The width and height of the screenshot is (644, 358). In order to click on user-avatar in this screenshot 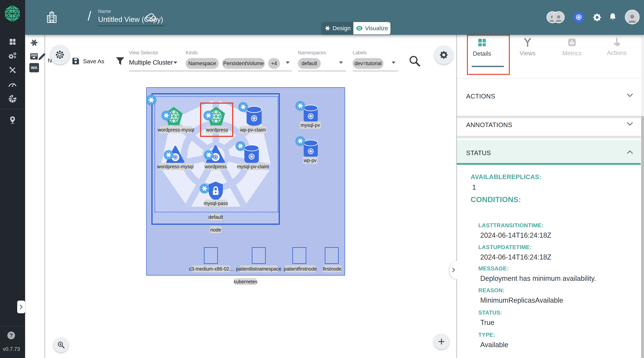, I will do `click(632, 17)`.